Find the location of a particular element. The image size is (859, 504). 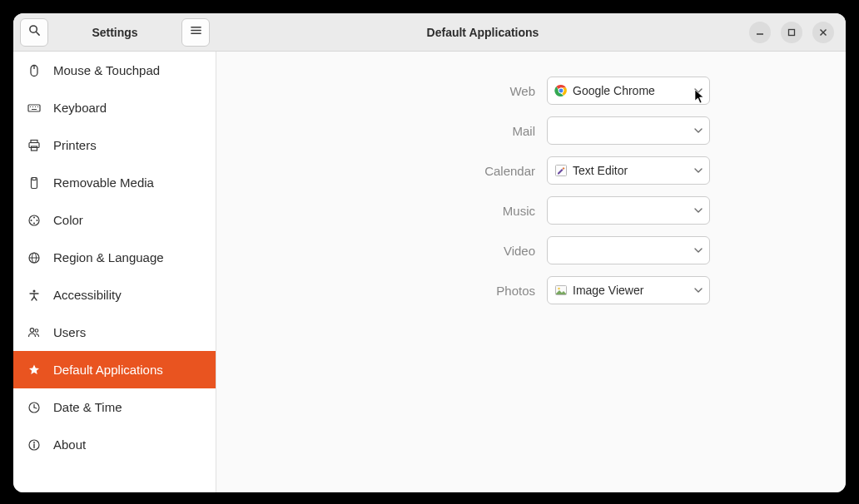

sidebar-item-label: Date & Time is located at coordinates (88, 408).